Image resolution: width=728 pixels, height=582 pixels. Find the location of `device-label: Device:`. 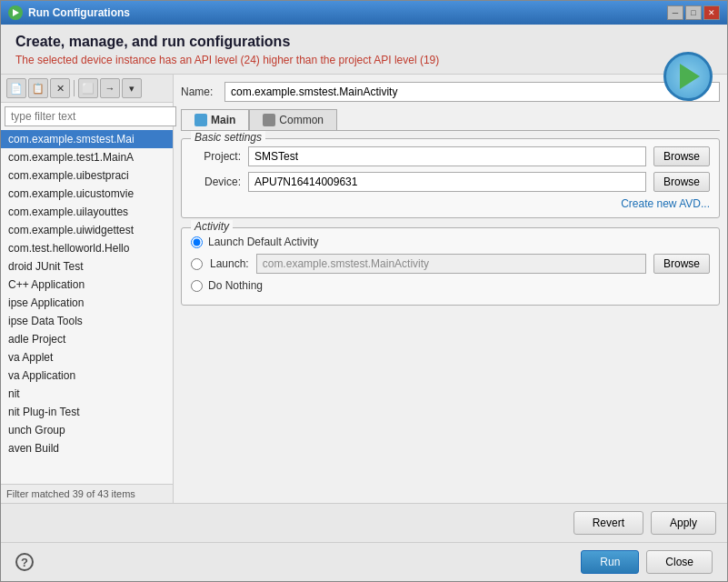

device-label: Device: is located at coordinates (216, 182).